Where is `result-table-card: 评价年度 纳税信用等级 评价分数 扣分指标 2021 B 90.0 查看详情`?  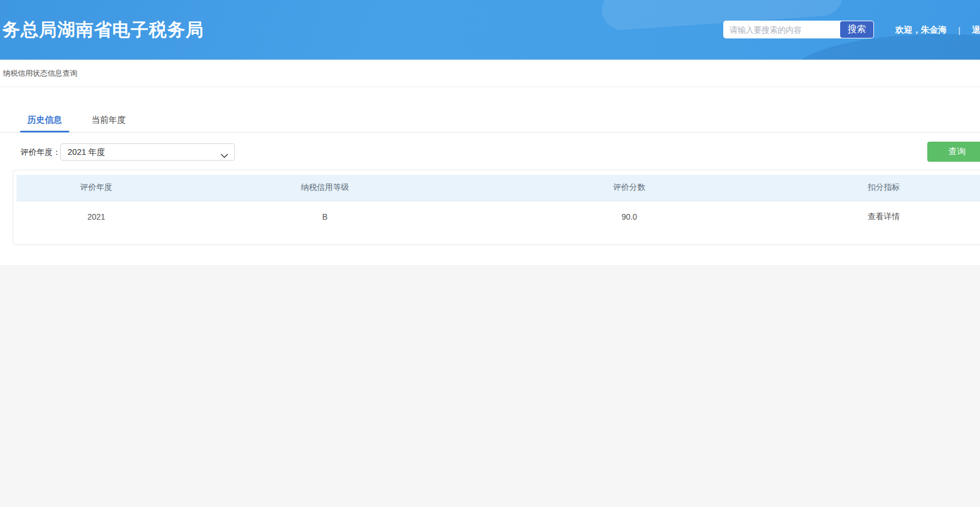
result-table-card: 评价年度 纳税信用等级 评价分数 扣分指标 2021 B 90.0 查看详情 is located at coordinates (496, 208).